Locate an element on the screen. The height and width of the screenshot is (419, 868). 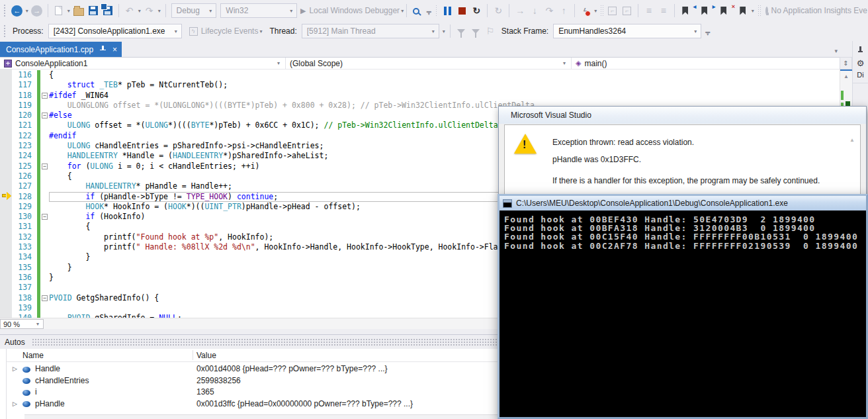
back-dropdown-icon: ▾ is located at coordinates (27, 11).